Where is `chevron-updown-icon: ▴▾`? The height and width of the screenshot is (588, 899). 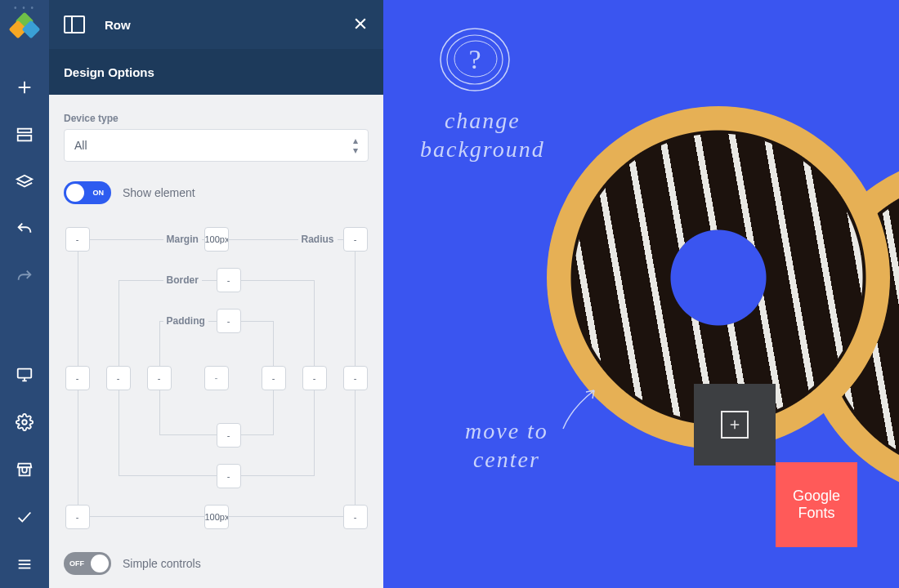 chevron-updown-icon: ▴▾ is located at coordinates (356, 145).